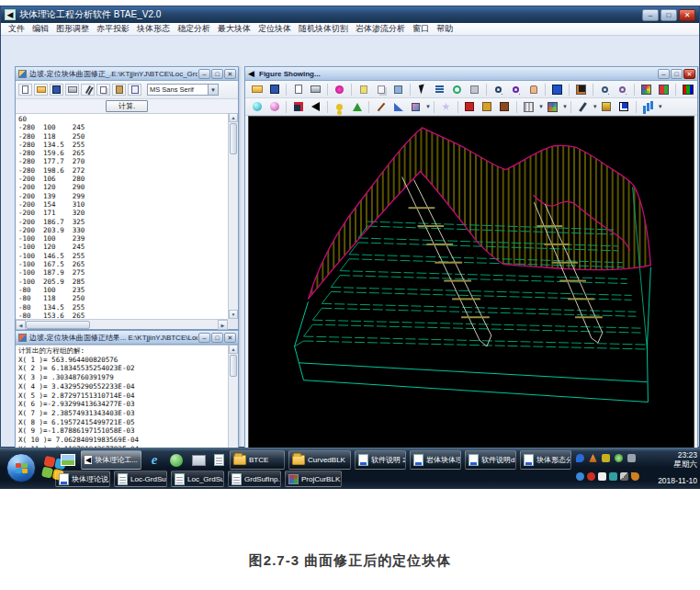 This screenshot has width=700, height=590. What do you see at coordinates (380, 107) in the screenshot?
I see `pen-icon` at bounding box center [380, 107].